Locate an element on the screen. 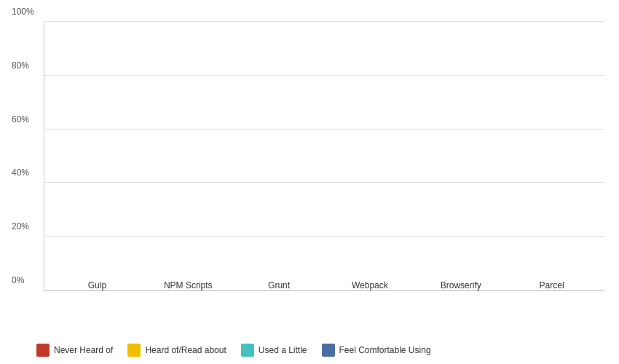  y-axis-label: 100% is located at coordinates (23, 12).